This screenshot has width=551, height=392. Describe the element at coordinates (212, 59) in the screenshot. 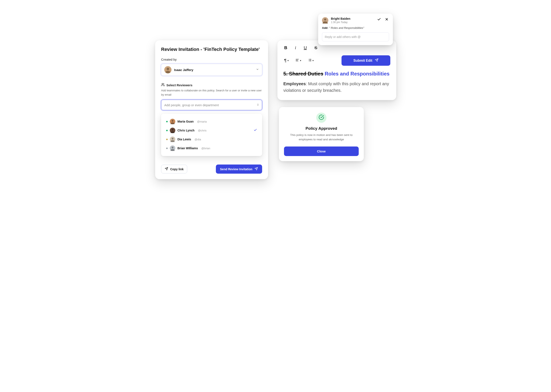

I see `created-by-label: Created by` at that location.